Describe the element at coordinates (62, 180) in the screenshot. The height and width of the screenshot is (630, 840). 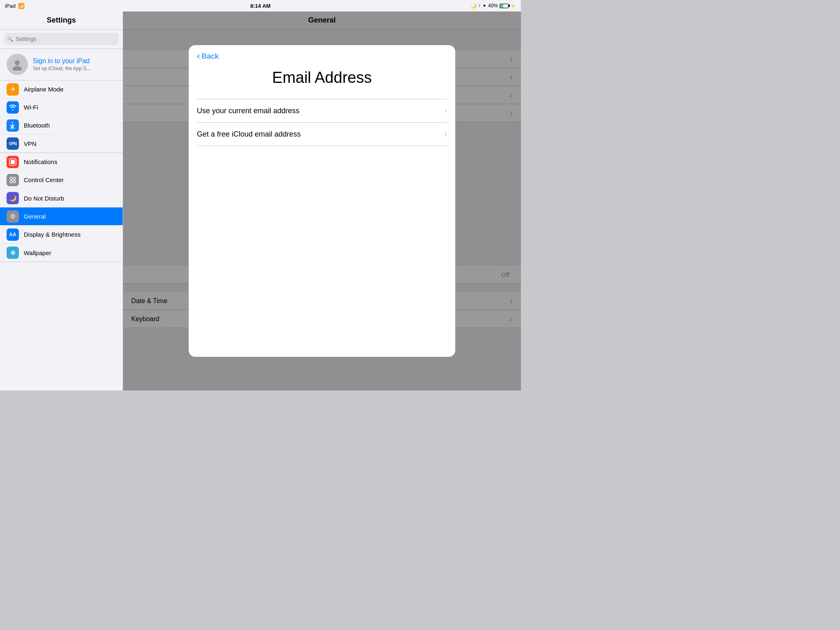
I see `sidebar-item-control-center: Control Center` at that location.